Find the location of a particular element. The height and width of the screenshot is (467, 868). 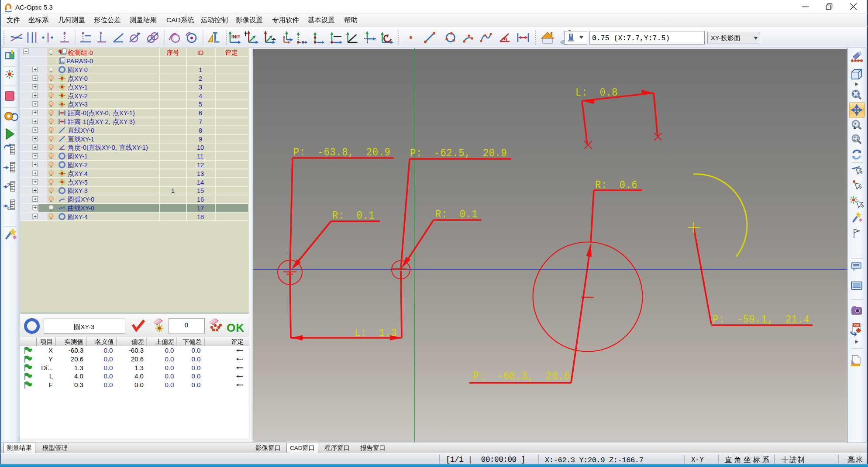

svg-text: L is located at coordinates (51, 376).